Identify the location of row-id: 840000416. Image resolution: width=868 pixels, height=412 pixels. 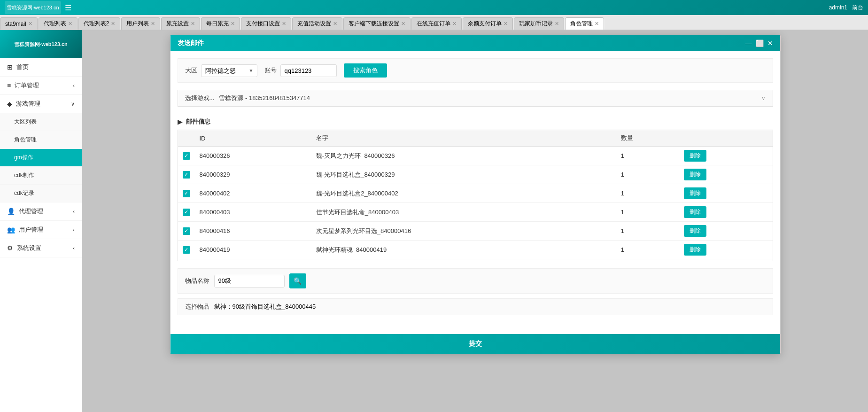
(253, 231).